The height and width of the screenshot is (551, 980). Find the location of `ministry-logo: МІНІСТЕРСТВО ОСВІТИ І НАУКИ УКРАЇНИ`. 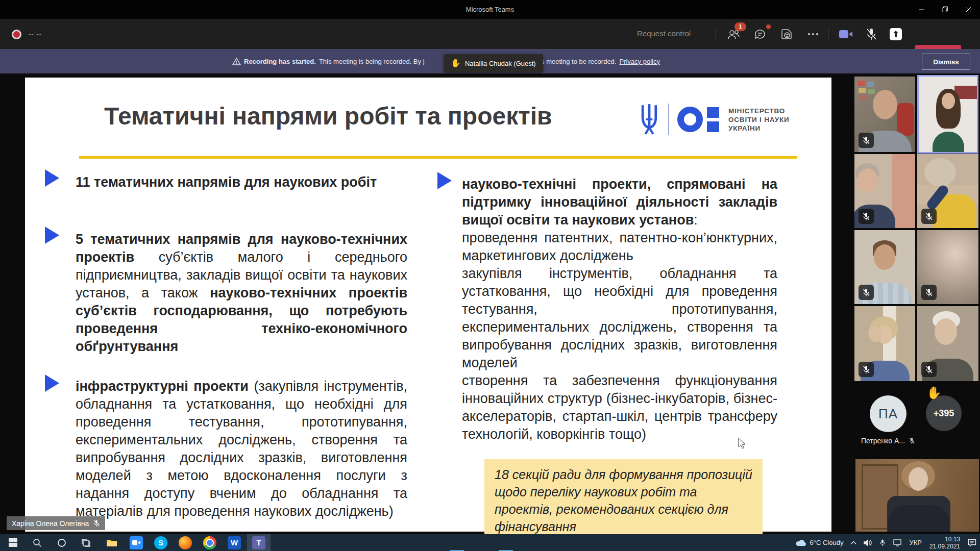

ministry-logo: МІНІСТЕРСТВО ОСВІТИ І НАУКИ УКРАЇНИ is located at coordinates (714, 119).